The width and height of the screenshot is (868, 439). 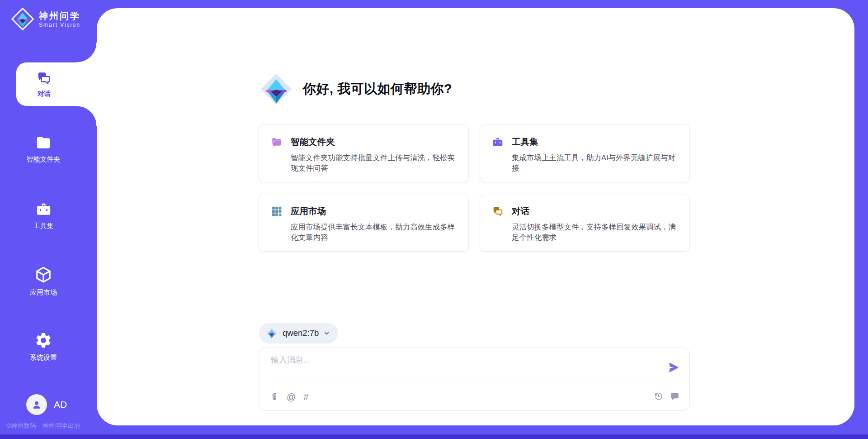 I want to click on composer-divider, so click(x=474, y=383).